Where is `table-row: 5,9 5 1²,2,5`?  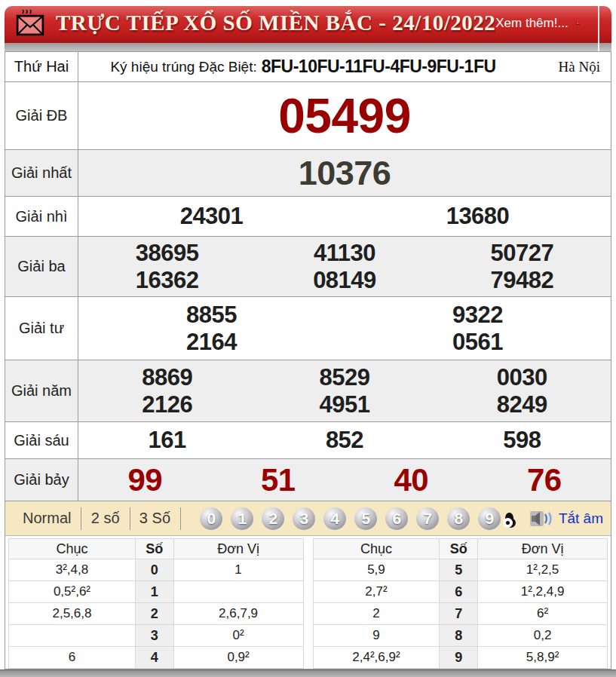
table-row: 5,9 5 1²,2,5 is located at coordinates (460, 570).